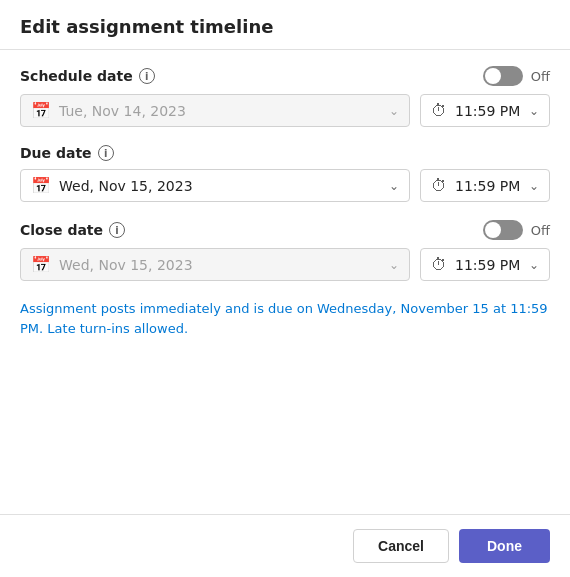 The image size is (570, 577). Describe the element at coordinates (540, 76) in the screenshot. I see `schedule-date-toggle-label: Off` at that location.